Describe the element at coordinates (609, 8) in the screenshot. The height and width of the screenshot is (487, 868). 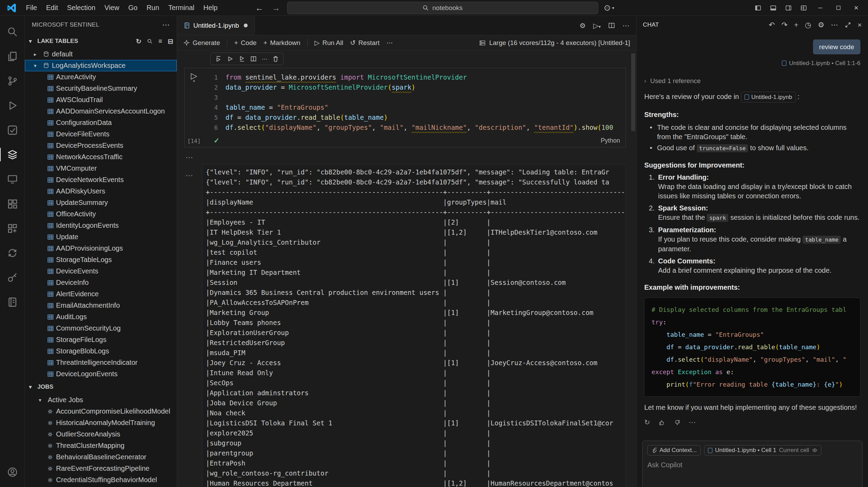
I see `copilot-menu: ▾` at that location.